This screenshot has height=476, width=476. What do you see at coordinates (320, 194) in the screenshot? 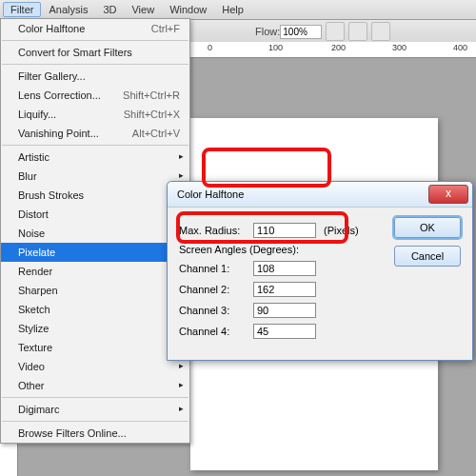
I see `dialog-titlebar: Color Halftone x` at bounding box center [320, 194].